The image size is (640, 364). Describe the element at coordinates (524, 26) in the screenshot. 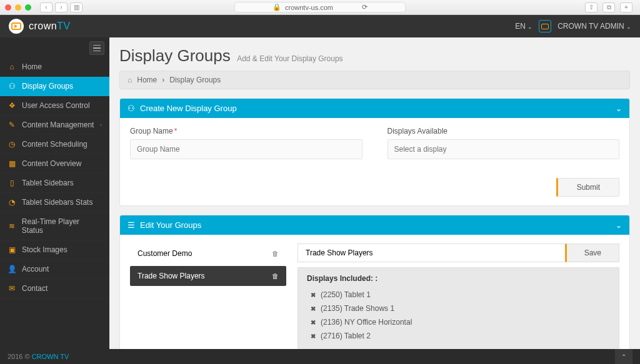

I see `language-selector: EN ⌄` at that location.